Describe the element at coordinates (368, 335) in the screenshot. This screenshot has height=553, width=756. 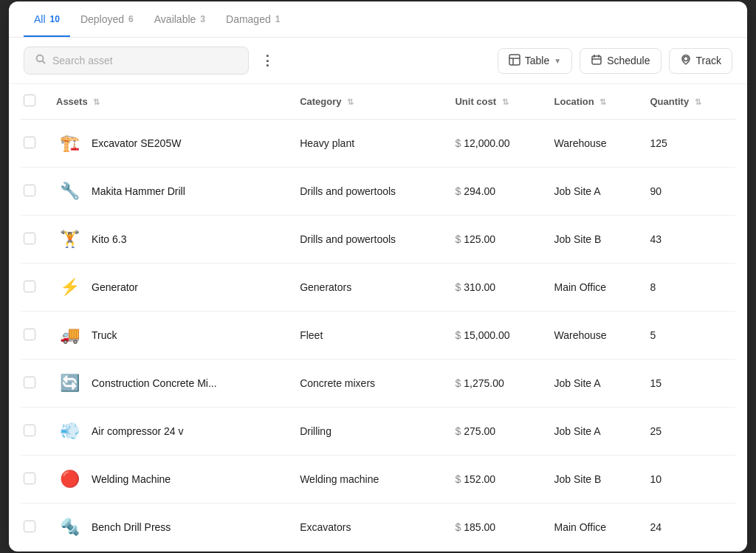
I see `row-category-cell: Fleet` at that location.